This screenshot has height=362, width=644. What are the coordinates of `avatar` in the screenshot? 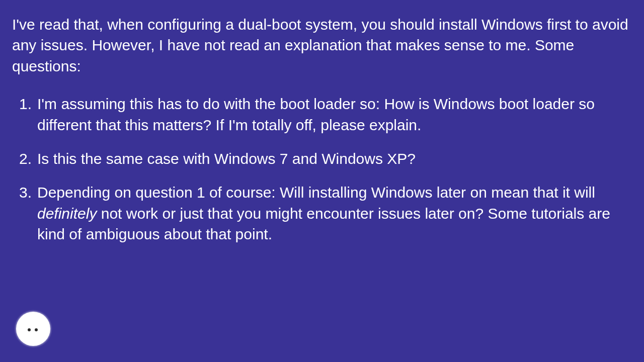 It's located at (33, 329).